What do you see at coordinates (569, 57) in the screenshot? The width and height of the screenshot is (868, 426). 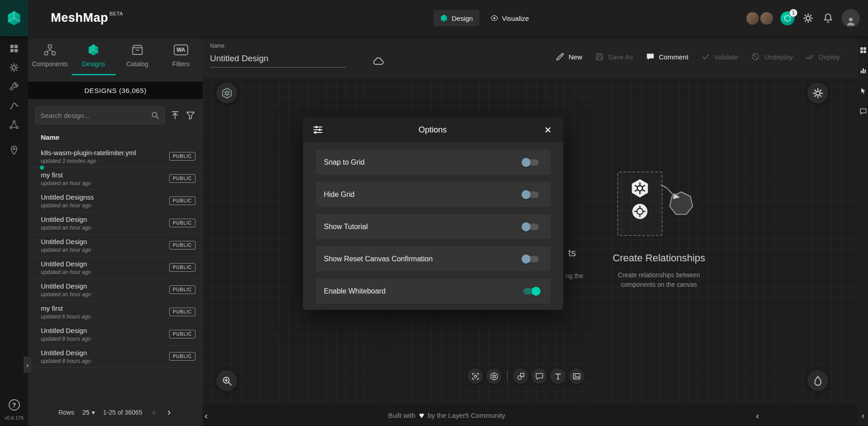 I see `new-design-button: New` at bounding box center [569, 57].